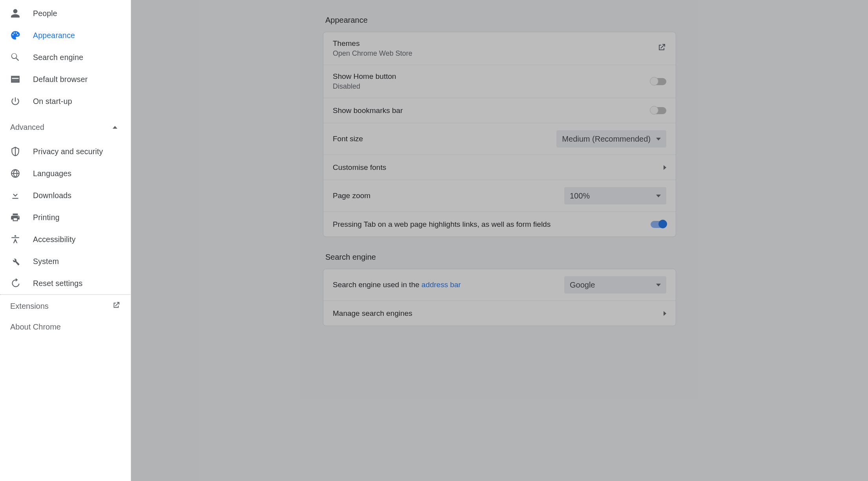  Describe the element at coordinates (500, 81) in the screenshot. I see `row-home-button: Show Home button Disabled` at that location.